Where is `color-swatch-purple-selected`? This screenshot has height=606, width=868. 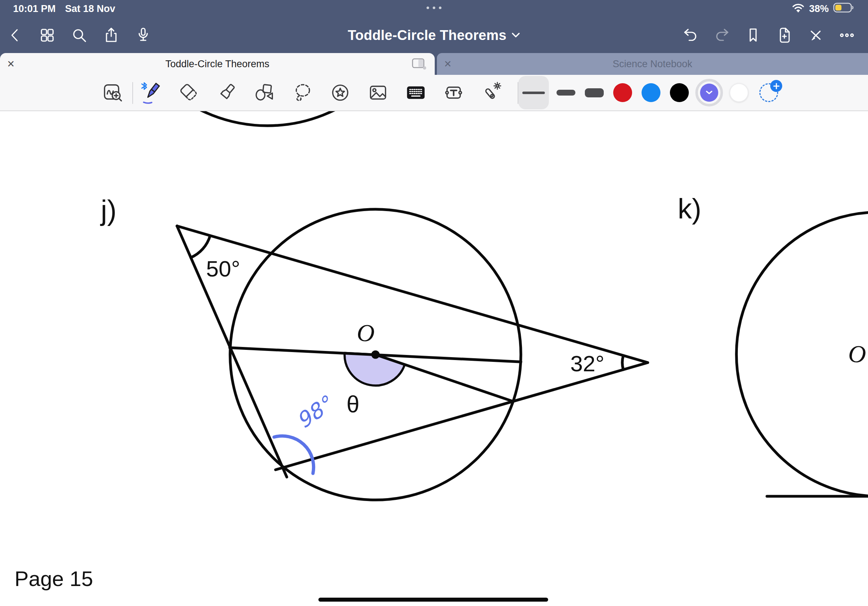 color-swatch-purple-selected is located at coordinates (709, 93).